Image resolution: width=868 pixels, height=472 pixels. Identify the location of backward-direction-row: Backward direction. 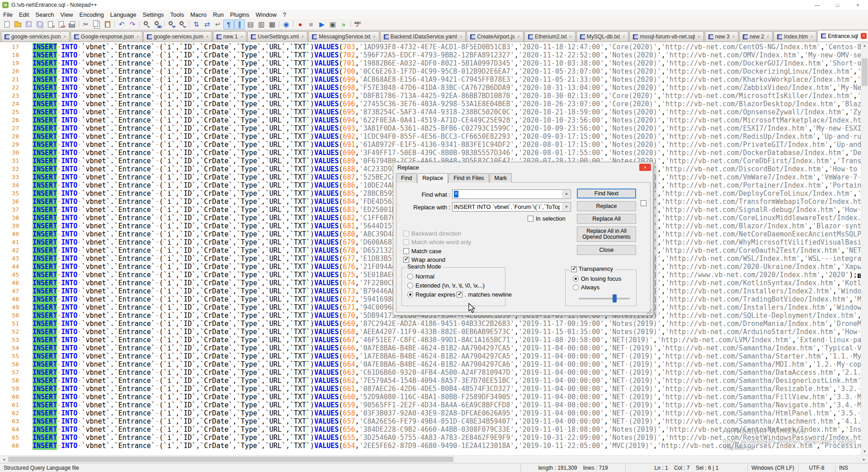
(432, 233).